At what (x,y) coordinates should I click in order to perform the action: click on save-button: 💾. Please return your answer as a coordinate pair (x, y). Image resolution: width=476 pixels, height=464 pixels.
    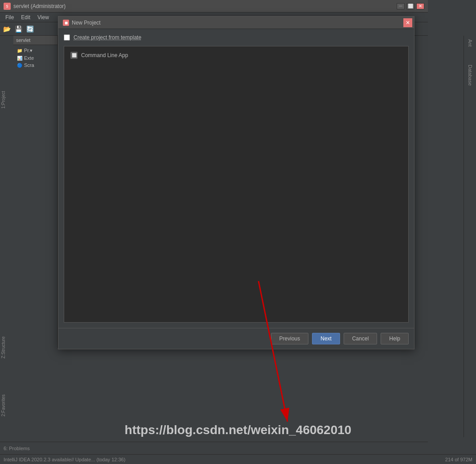
    Looking at the image, I should click on (18, 29).